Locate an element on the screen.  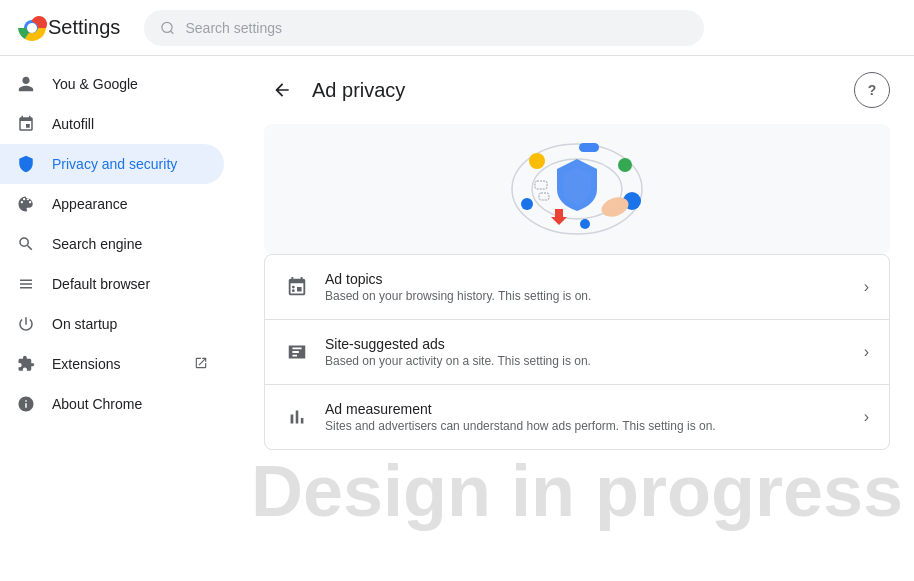
app-title: Settings is located at coordinates (84, 28).